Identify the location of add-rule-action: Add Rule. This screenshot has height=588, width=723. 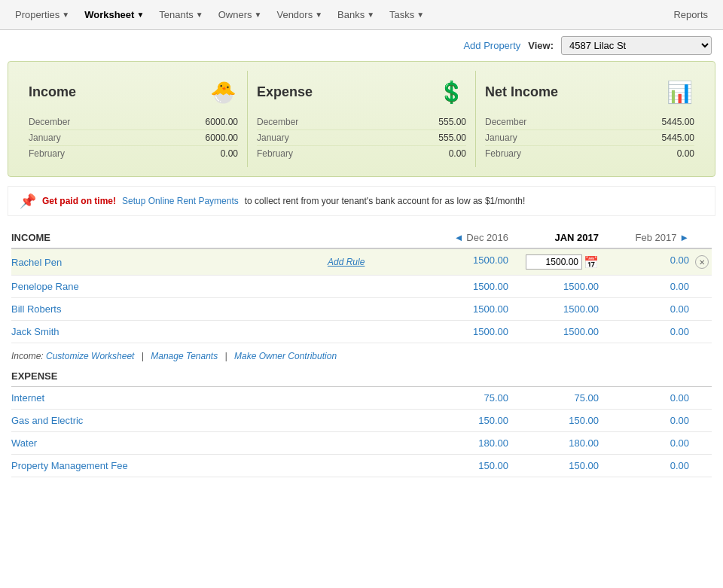
(365, 262).